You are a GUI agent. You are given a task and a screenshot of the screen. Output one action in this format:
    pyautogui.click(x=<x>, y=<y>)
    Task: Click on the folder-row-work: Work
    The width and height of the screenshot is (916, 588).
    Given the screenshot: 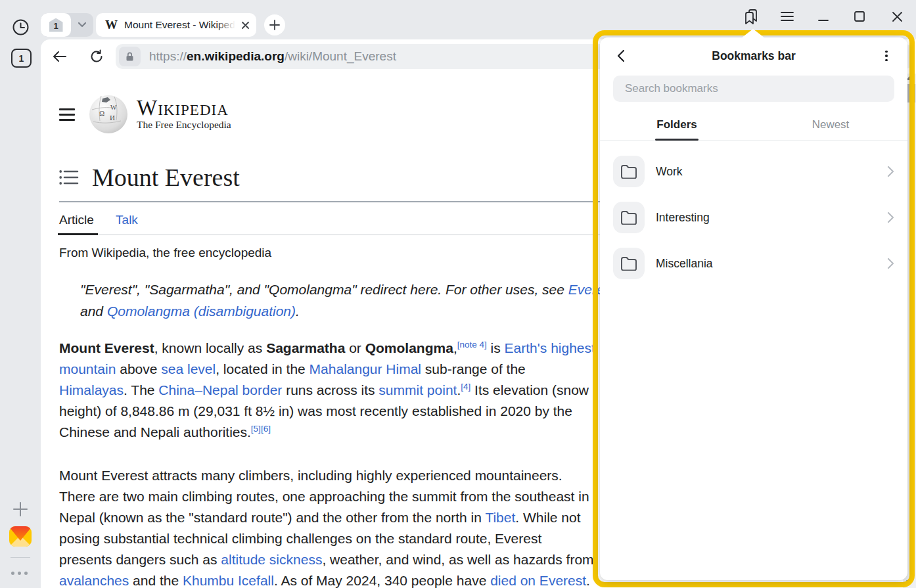 What is the action you would take?
    pyautogui.click(x=754, y=171)
    